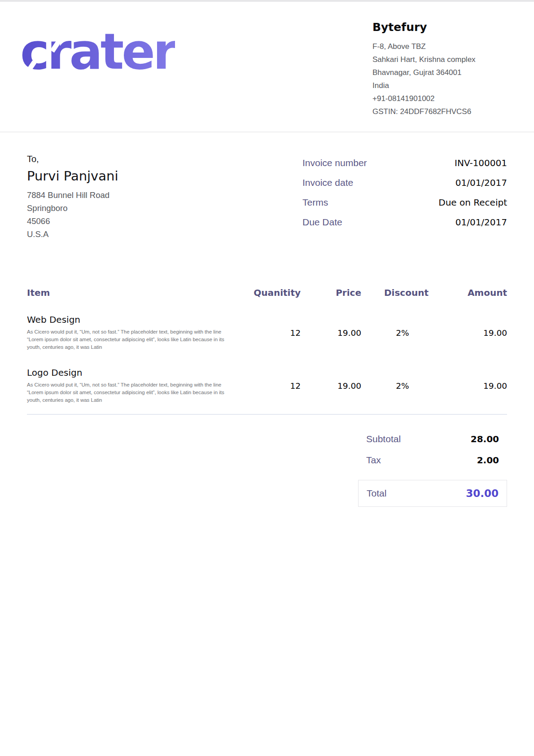 Image resolution: width=534 pixels, height=756 pixels. What do you see at coordinates (485, 439) in the screenshot?
I see `subtotal-value: 28.00` at bounding box center [485, 439].